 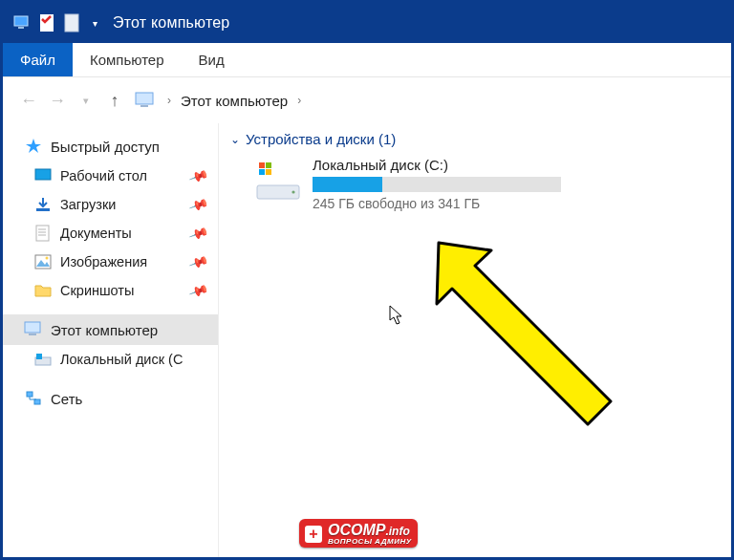 I want to click on sidebar-item-documents: Документы 📌, so click(x=111, y=233).